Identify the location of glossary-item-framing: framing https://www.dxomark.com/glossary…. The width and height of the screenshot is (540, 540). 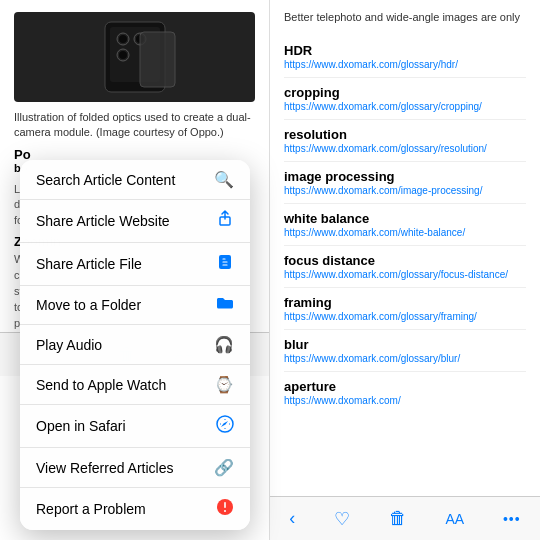
(405, 309).